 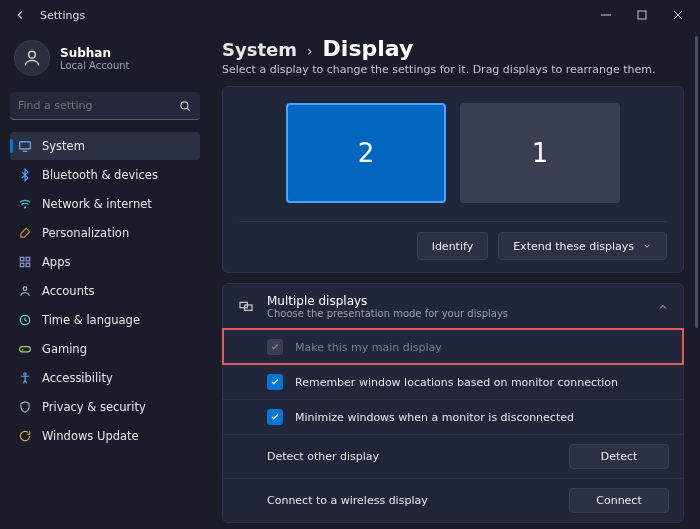 I want to click on nav-item-personalization: Personalization, so click(x=105, y=233).